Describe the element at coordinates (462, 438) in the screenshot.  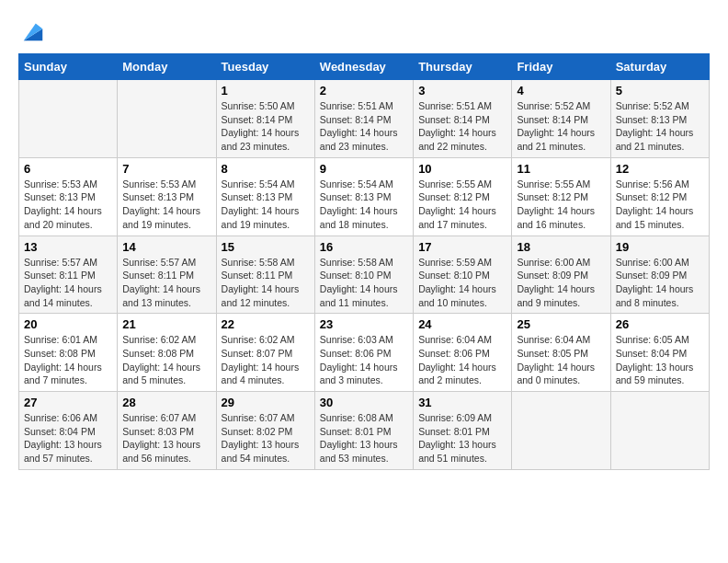
I see `cell-content: Sunrise: 6:09 AM Sunset: 8:01 PM Dayligh…` at that location.